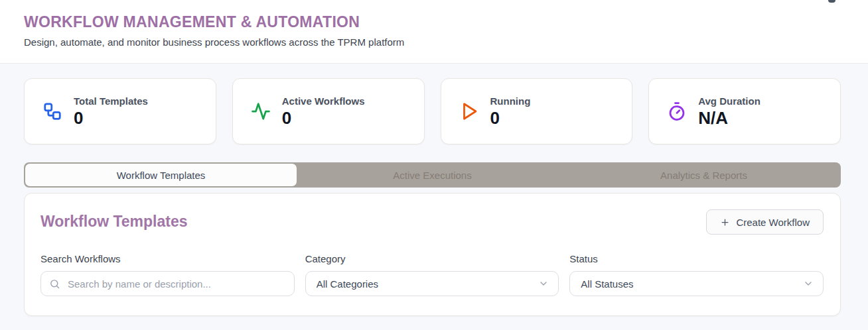  Describe the element at coordinates (697, 259) in the screenshot. I see `status-label: Status` at that location.